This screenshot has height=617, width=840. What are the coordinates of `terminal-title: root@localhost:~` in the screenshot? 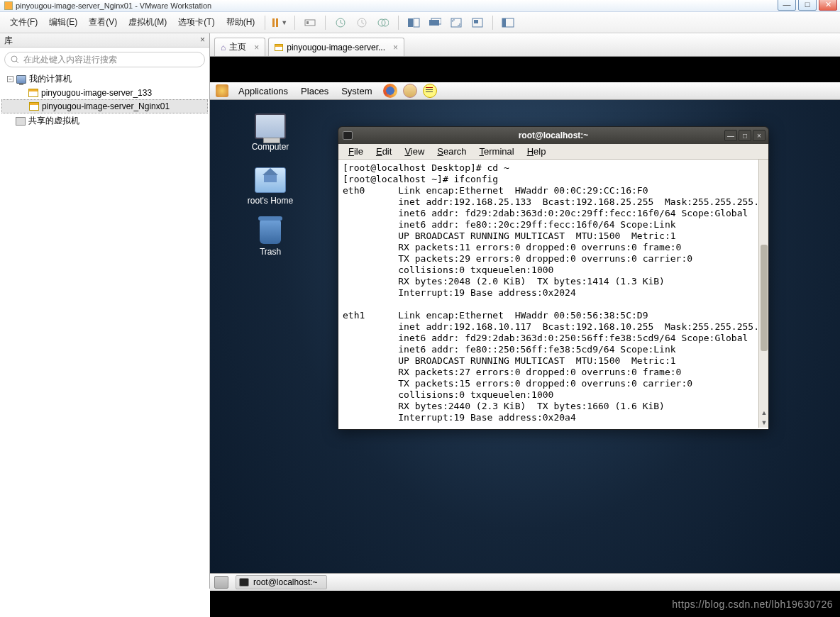 It's located at (553, 135).